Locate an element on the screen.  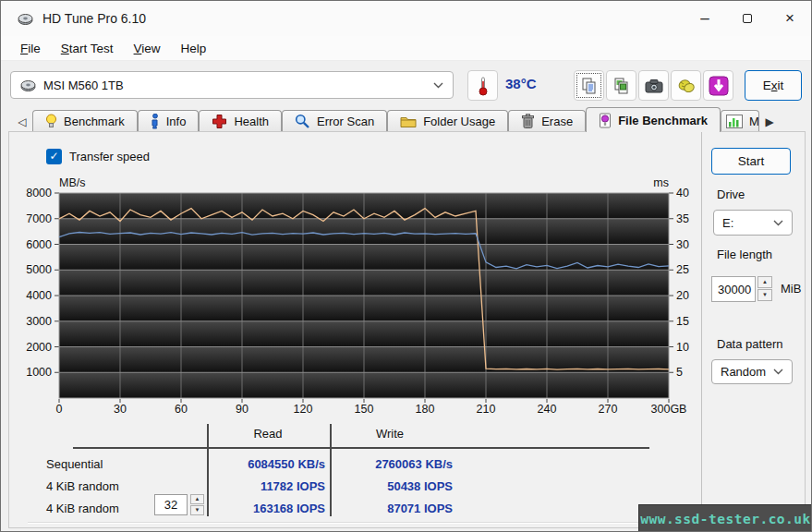
sequential-read-value: 6084550 KB/s is located at coordinates (255, 464).